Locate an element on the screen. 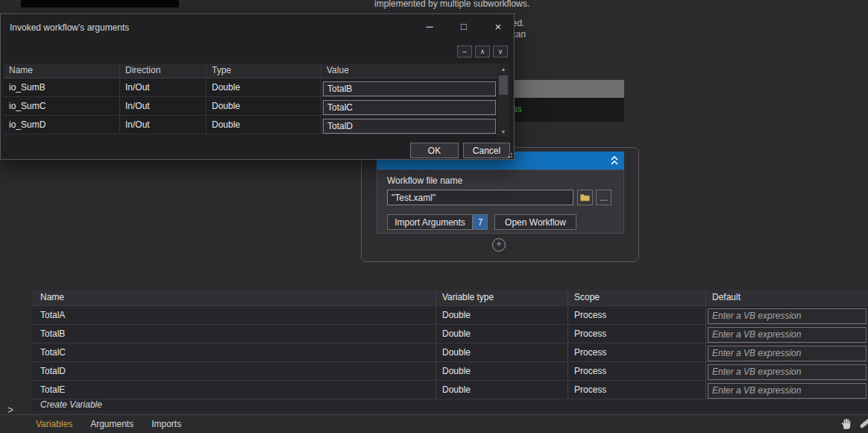  variables-col-type: Variable type is located at coordinates (503, 297).